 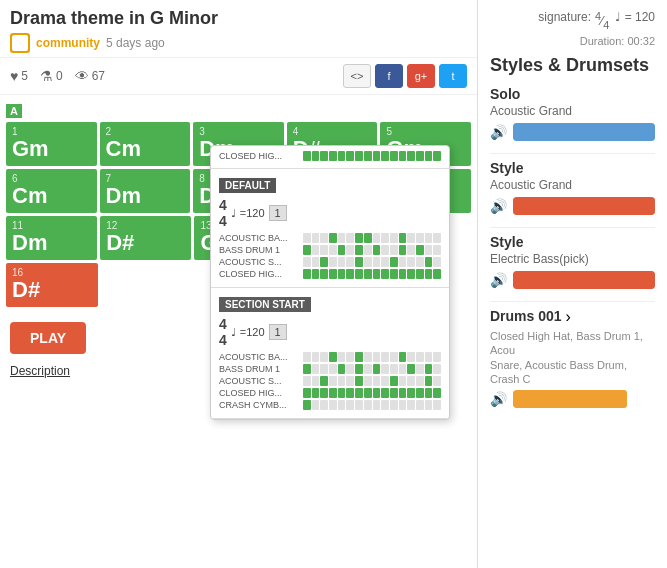 I want to click on views-count: 67, so click(x=98, y=76).